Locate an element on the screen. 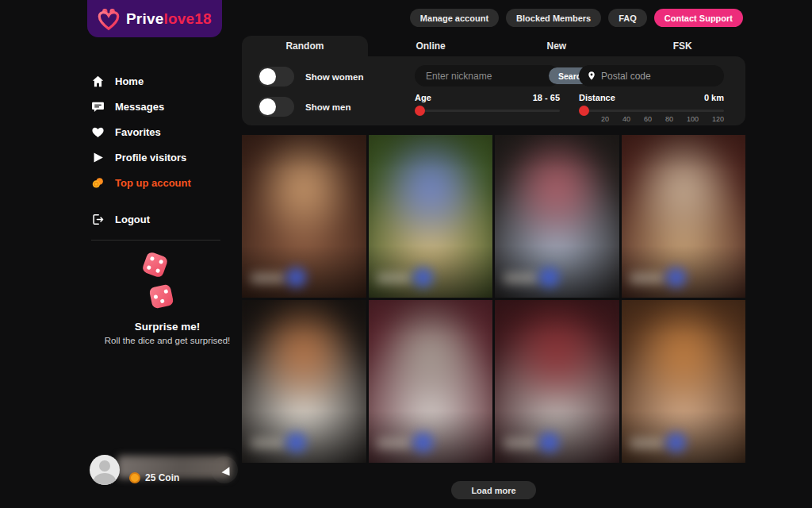  distance-slider-block: Distance 0 km 20 40 60 80 100 120 is located at coordinates (652, 108).